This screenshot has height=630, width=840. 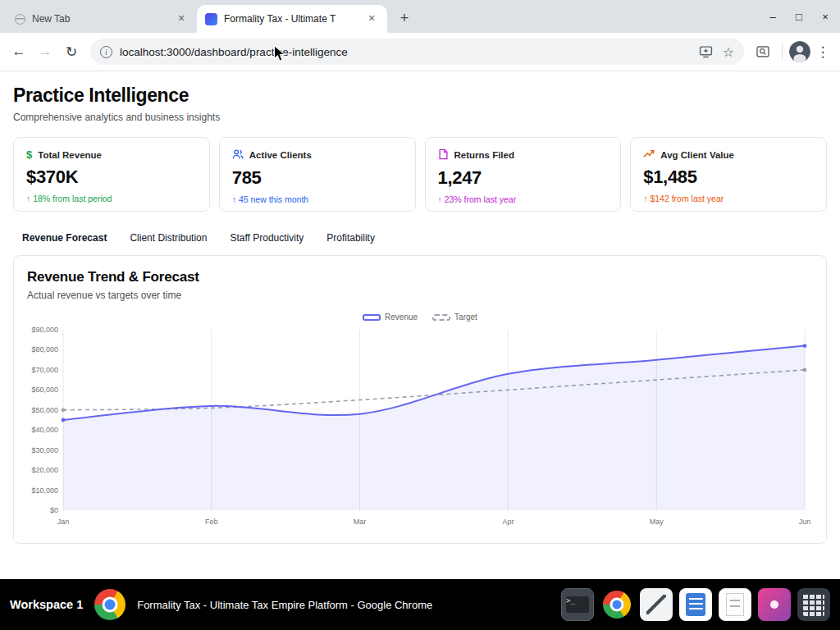 I want to click on chrome-launcher-icon, so click(x=617, y=605).